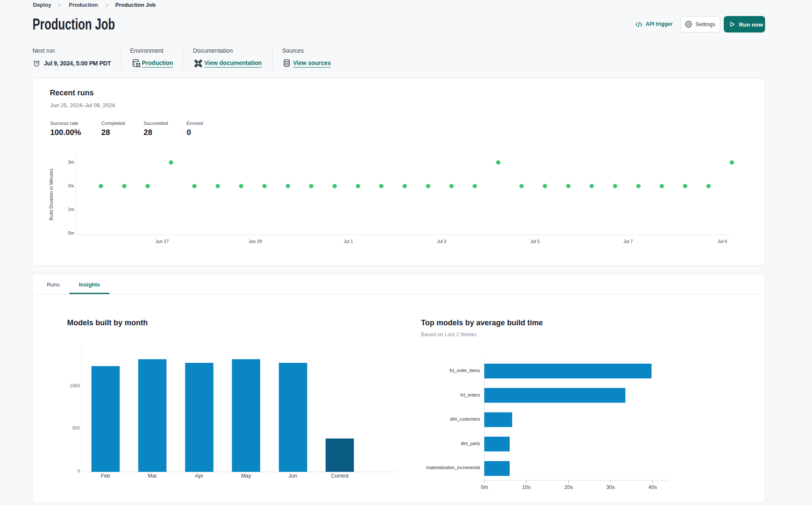 Image resolution: width=812 pixels, height=505 pixels. I want to click on svg-text: 2m, so click(71, 186).